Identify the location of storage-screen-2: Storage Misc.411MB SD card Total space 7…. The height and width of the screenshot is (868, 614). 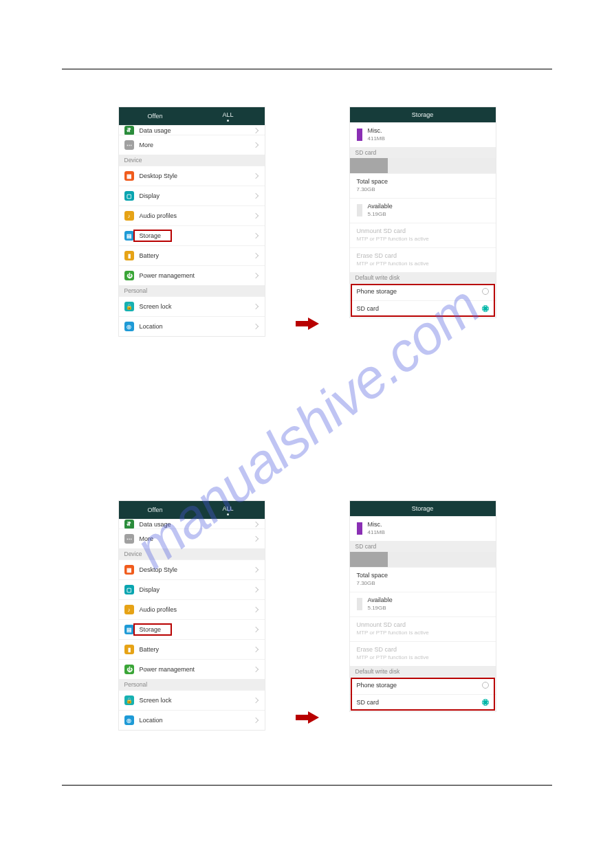
(423, 606).